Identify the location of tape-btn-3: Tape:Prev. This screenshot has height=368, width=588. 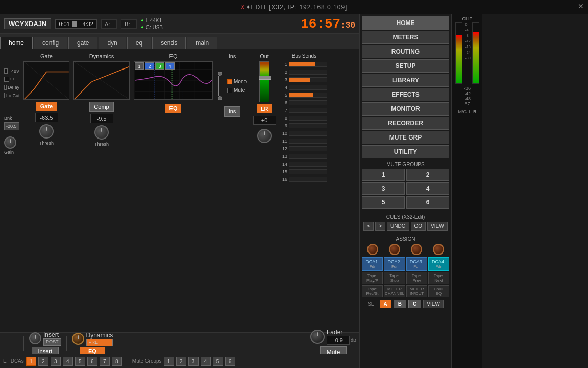
(416, 278).